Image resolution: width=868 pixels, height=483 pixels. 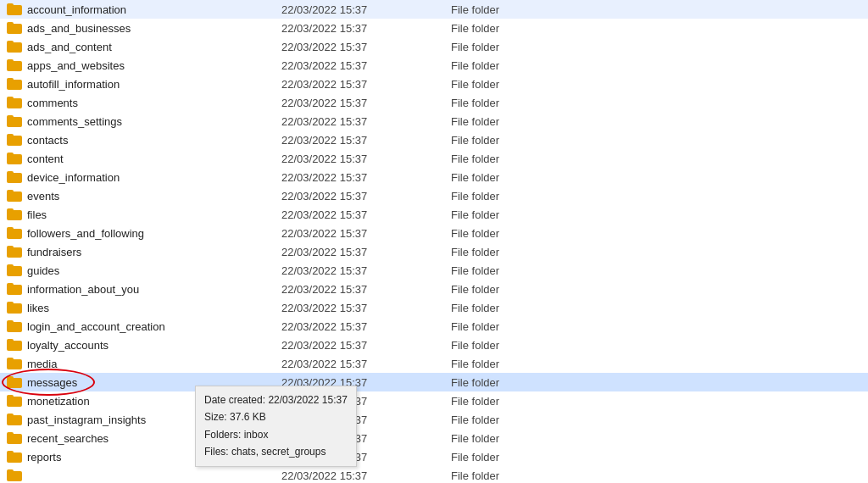 I want to click on table-row: reports22/03/2022 15:37File folder, so click(x=434, y=457).